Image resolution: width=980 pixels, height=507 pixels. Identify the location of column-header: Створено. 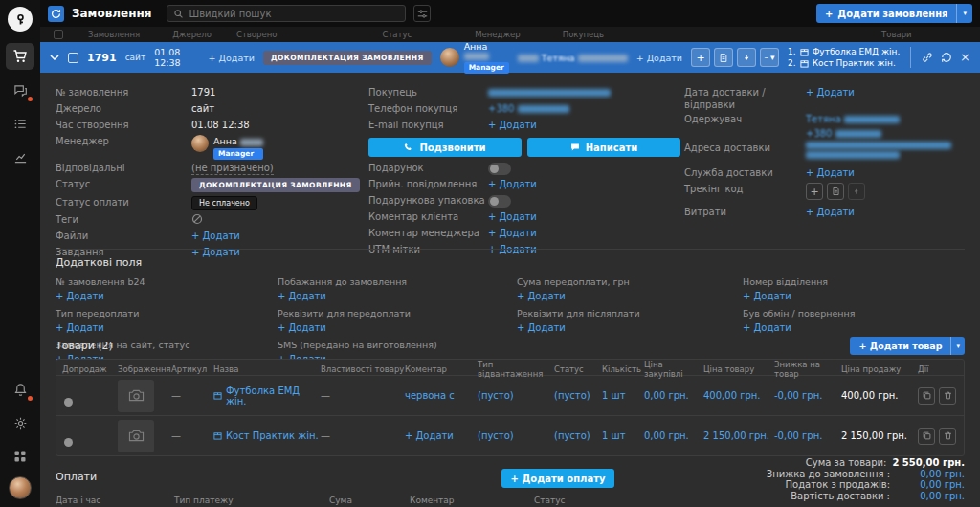
(256, 34).